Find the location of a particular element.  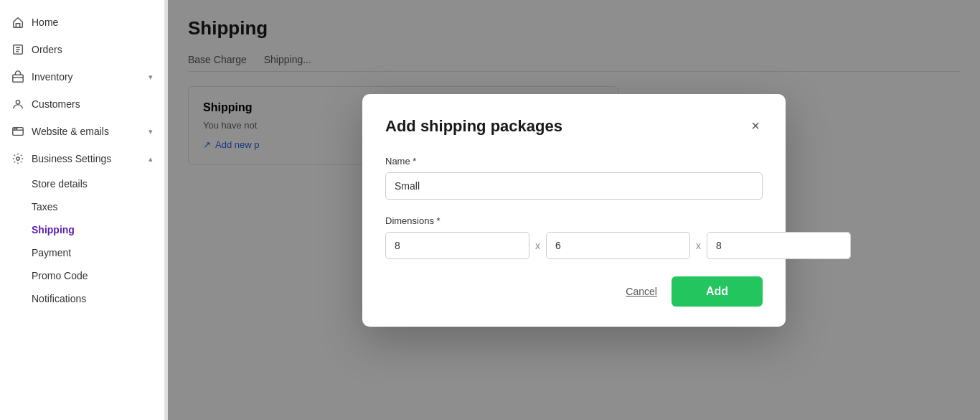

modal-title: Add shipping packages is located at coordinates (473, 126).